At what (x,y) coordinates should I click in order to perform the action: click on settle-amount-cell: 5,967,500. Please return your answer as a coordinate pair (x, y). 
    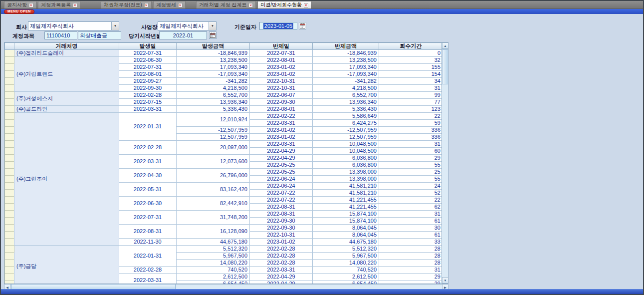
    Looking at the image, I should click on (346, 256).